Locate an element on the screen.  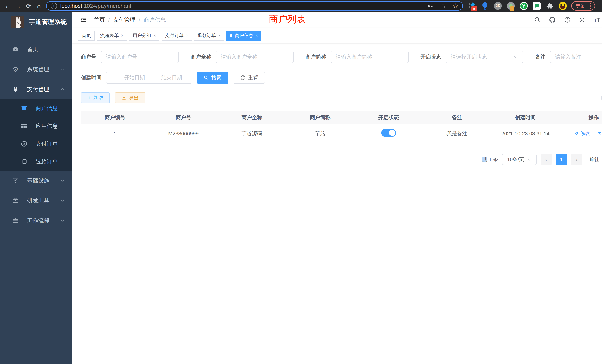
reset-button: 重置 is located at coordinates (249, 78).